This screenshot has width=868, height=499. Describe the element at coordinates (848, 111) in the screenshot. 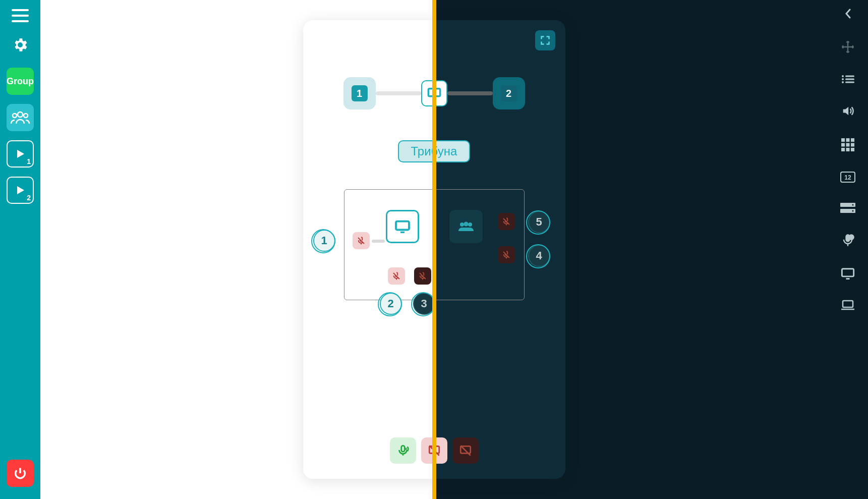

I see `volume-tool` at that location.